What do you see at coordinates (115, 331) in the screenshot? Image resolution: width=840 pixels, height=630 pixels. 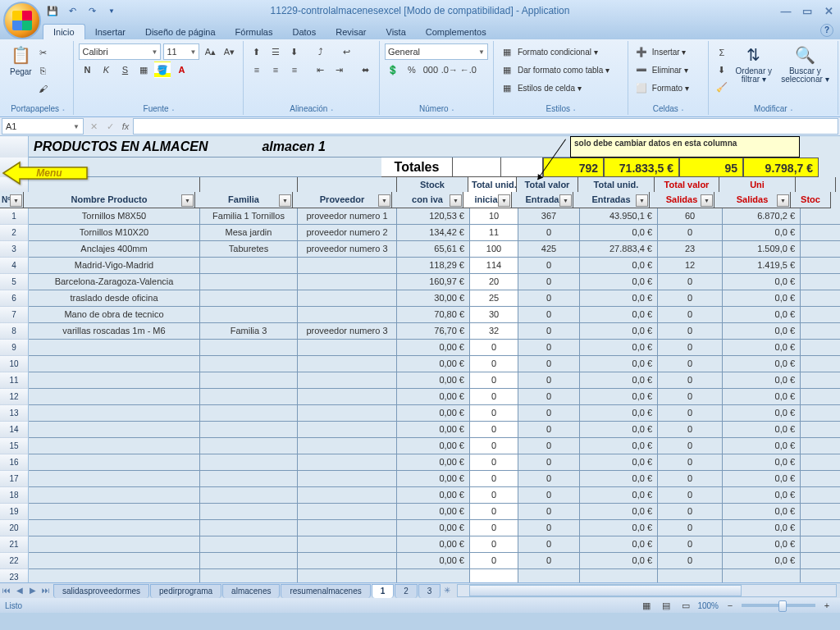 I see `cell: varillas roscadas 1m - M6` at bounding box center [115, 331].